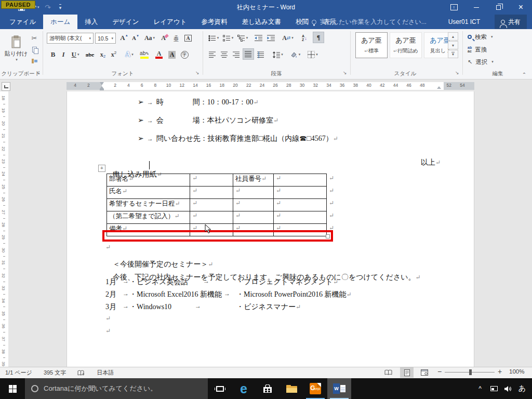 The width and height of the screenshot is (532, 399). What do you see at coordinates (149, 218) in the screenshot?
I see `table-cell: （第二希望まで記入）↵` at bounding box center [149, 218].